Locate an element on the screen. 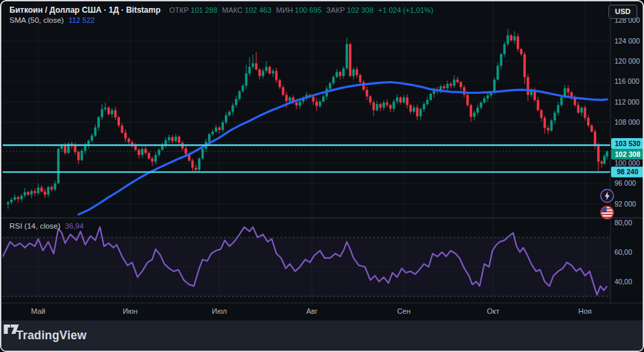  sma-legend-label: SMA (50, close) is located at coordinates (36, 20).